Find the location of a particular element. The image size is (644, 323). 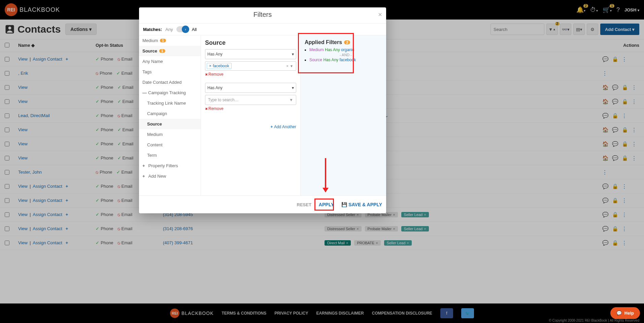

applied-filters-title: Applied Filters2 is located at coordinates (343, 42).